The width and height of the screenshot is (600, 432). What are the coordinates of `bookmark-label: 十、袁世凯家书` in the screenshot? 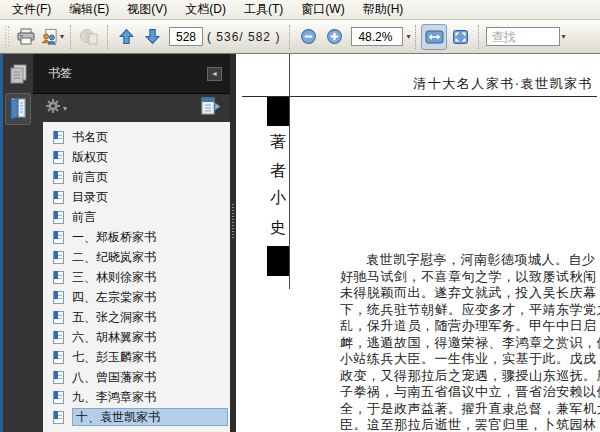 It's located at (150, 417).